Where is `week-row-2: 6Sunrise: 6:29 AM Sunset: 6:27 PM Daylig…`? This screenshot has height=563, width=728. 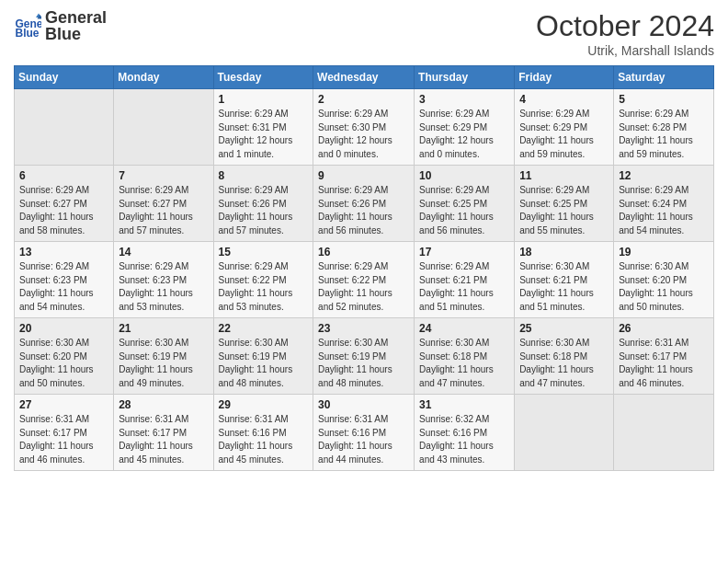 week-row-2: 6Sunrise: 6:29 AM Sunset: 6:27 PM Daylig… is located at coordinates (364, 204).